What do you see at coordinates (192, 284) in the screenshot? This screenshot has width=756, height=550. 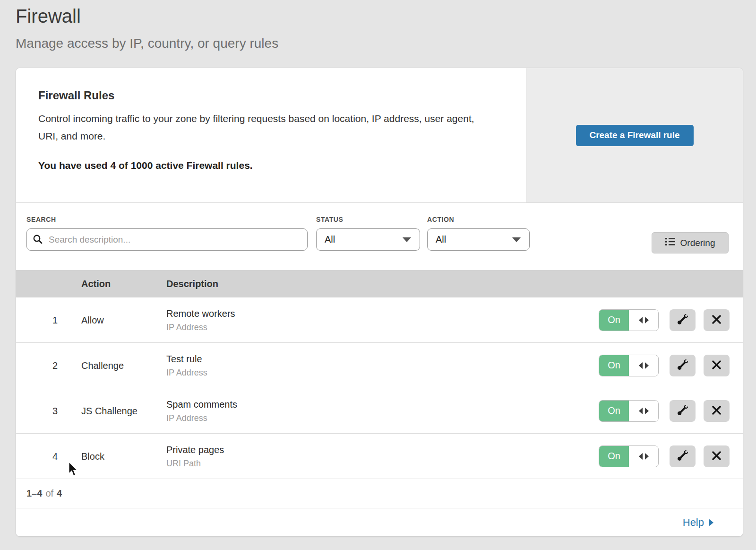 I see `column-header-description: Description` at bounding box center [192, 284].